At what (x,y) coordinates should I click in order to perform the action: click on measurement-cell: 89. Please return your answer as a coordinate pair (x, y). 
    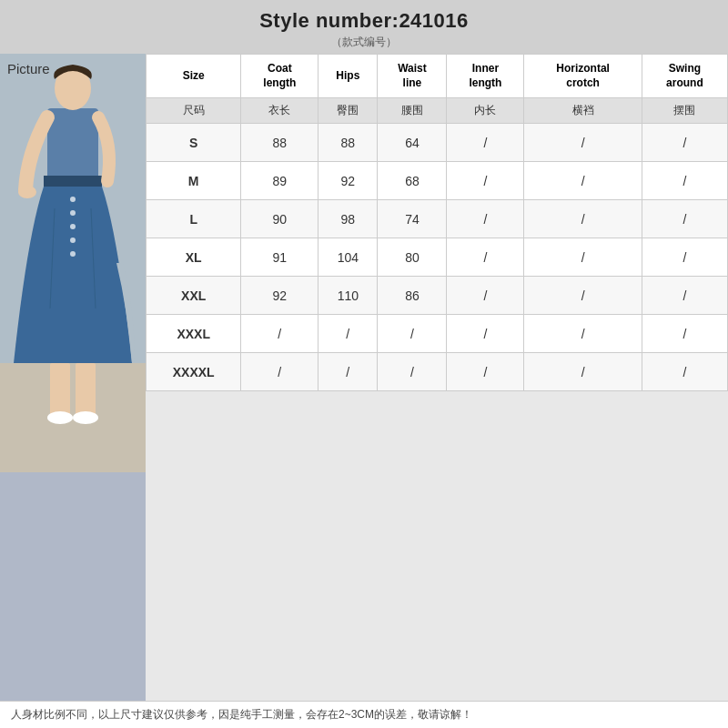
    Looking at the image, I should click on (280, 181).